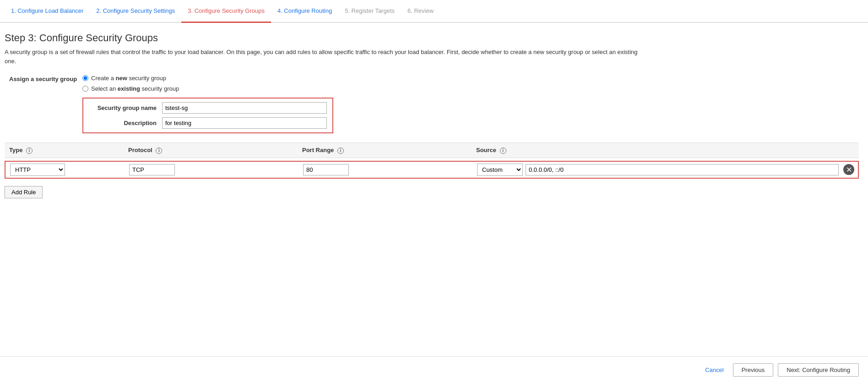  What do you see at coordinates (714, 370) in the screenshot?
I see `cancel-button: Cancel` at bounding box center [714, 370].